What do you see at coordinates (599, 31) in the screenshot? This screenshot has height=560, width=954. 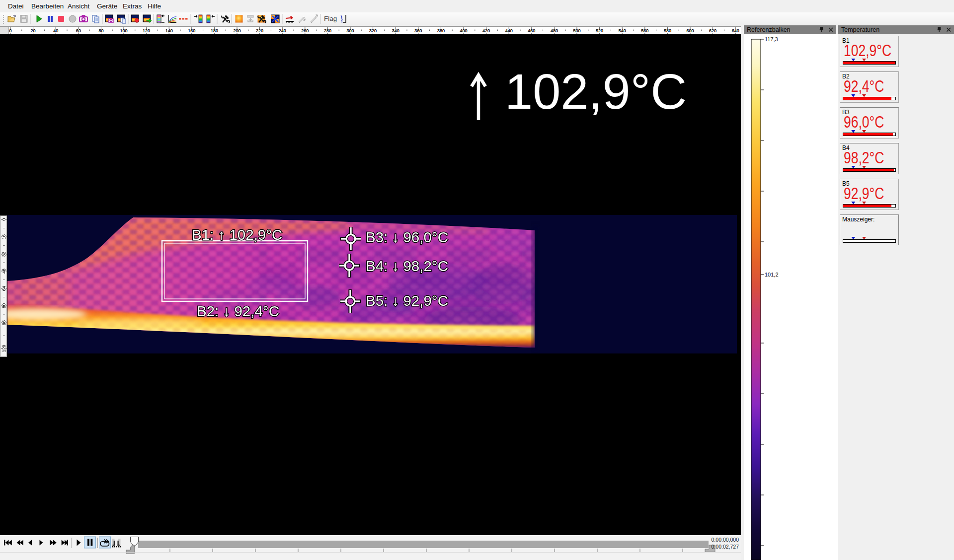 I see `svg-text: 520` at bounding box center [599, 31].